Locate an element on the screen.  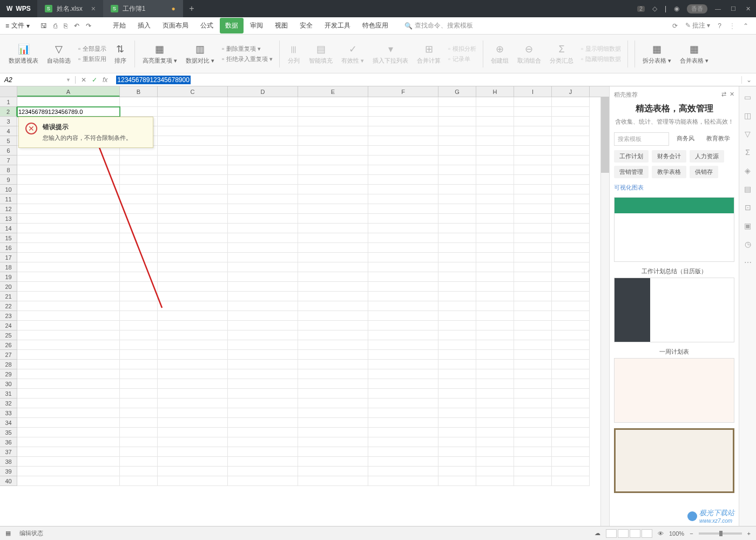
menu-tab-数据: 数据 is located at coordinates (232, 26).